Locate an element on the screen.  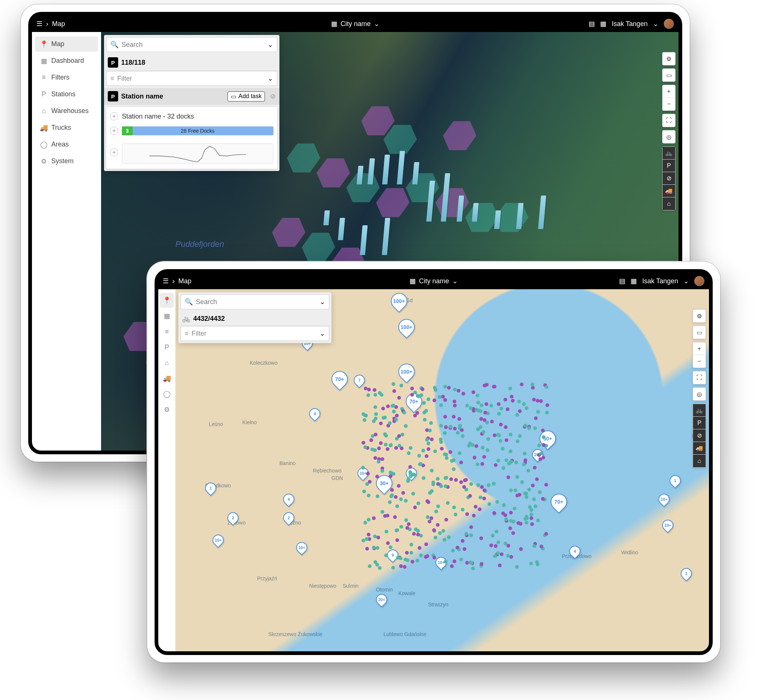
sidebar-item-areas: ◯ is located at coordinates (167, 394).